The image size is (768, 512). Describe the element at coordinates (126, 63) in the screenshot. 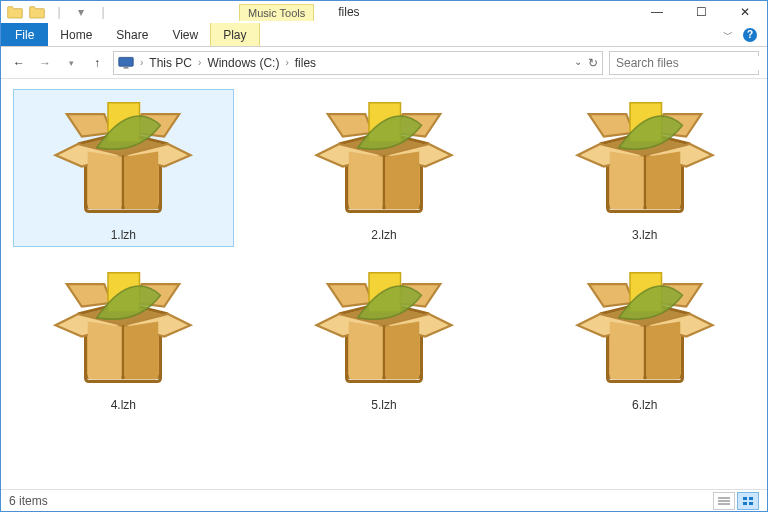

I see `monitor-icon` at that location.